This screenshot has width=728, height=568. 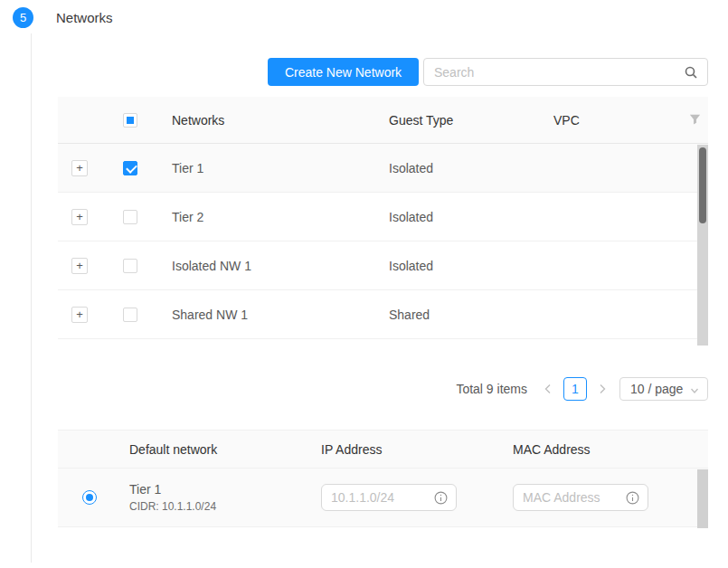 What do you see at coordinates (602, 389) in the screenshot?
I see `next-page-button` at bounding box center [602, 389].